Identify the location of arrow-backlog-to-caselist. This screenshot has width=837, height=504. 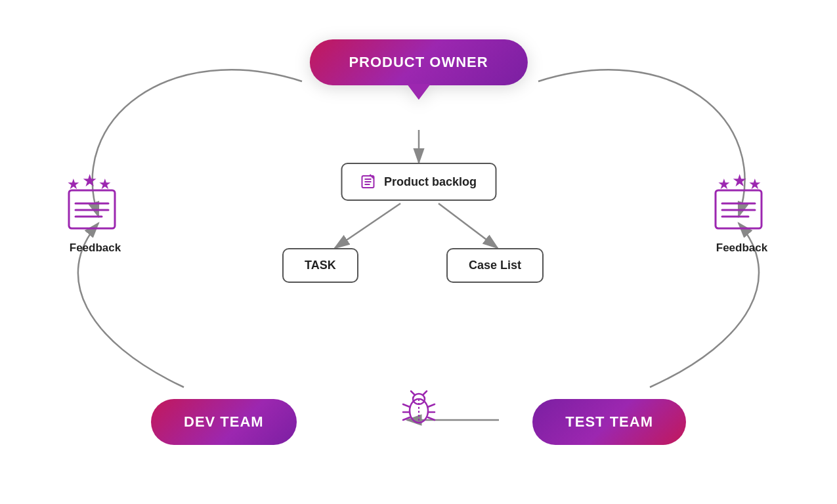
(468, 226).